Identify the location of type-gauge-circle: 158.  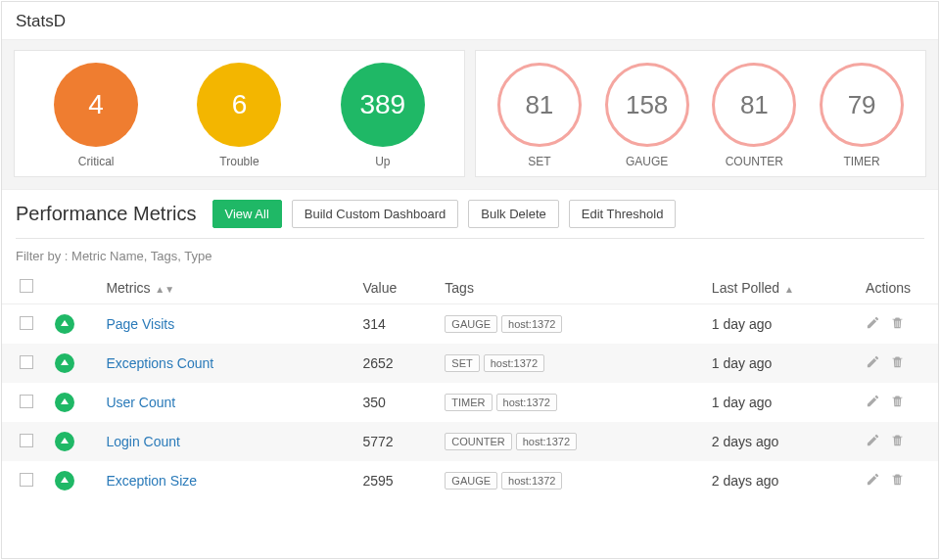
(647, 105).